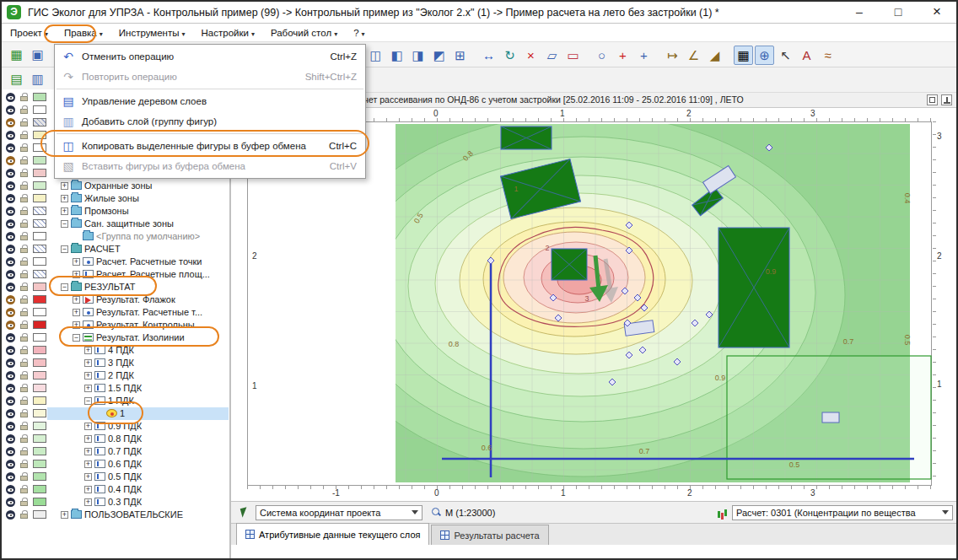 Image resolution: width=958 pixels, height=560 pixels. What do you see at coordinates (933, 100) in the screenshot?
I see `maximize-panel-button` at bounding box center [933, 100].